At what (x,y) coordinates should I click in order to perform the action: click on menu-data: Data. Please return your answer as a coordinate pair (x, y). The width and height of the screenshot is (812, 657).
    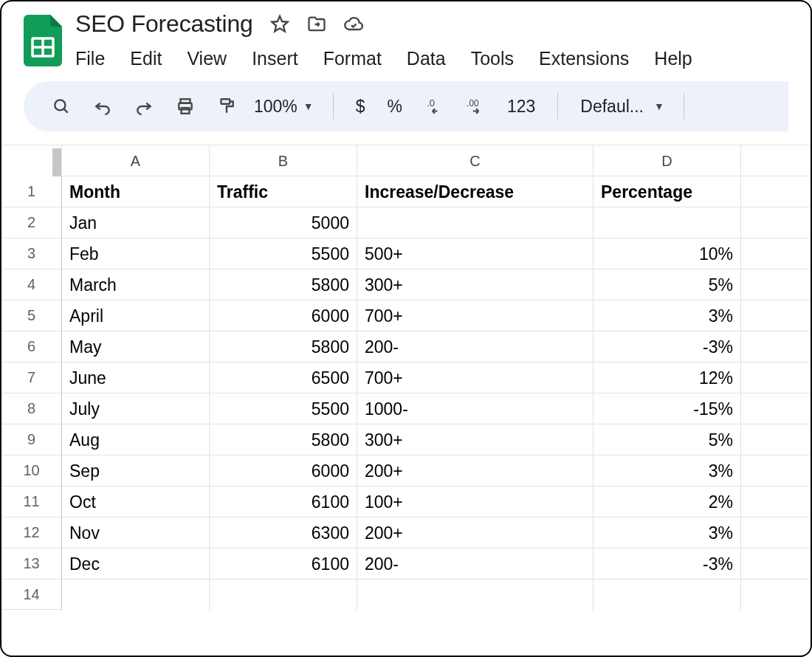
    Looking at the image, I should click on (427, 59).